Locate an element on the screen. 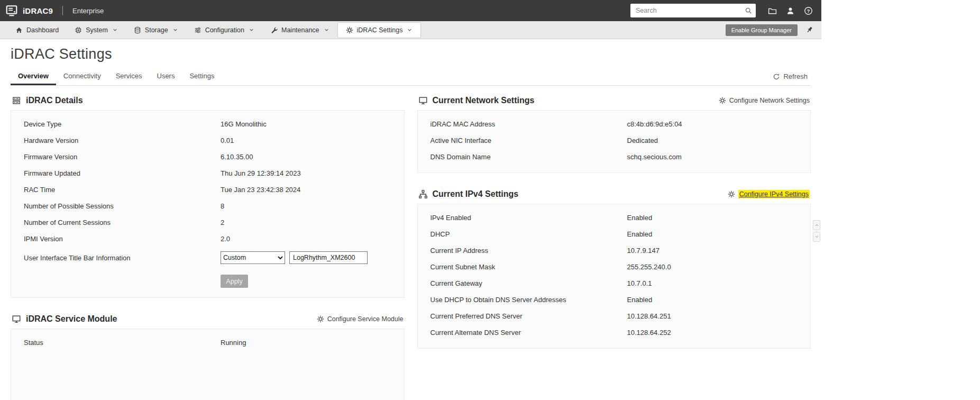 This screenshot has height=400, width=980. detail-row: Current Alternate DNS Server 10.128.64.2… is located at coordinates (615, 332).